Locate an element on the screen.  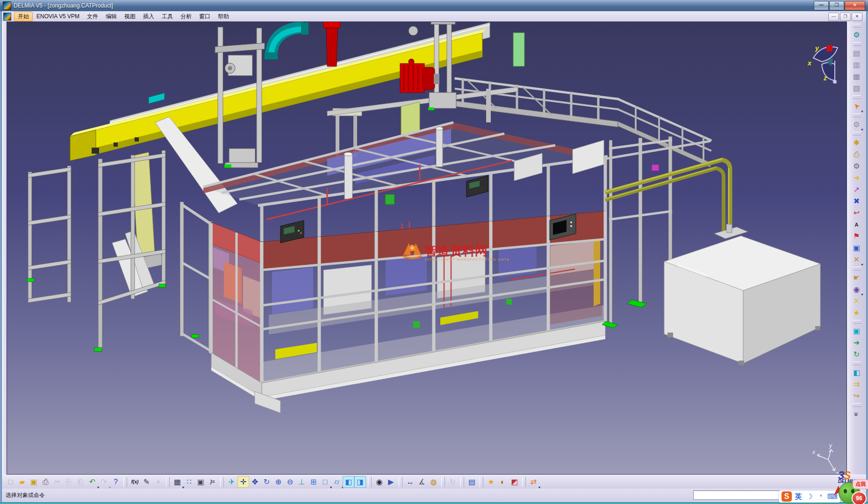
menu-window: 窗口 is located at coordinates (205, 17).